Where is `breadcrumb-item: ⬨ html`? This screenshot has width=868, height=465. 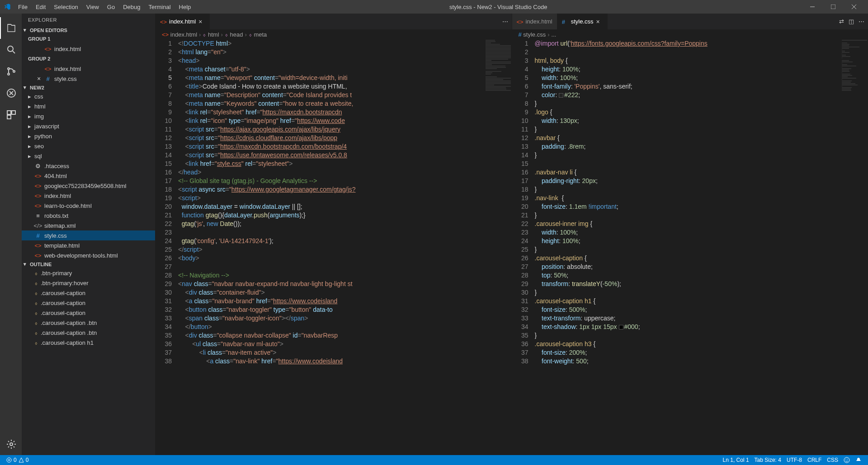 breadcrumb-item: ⬨ html is located at coordinates (211, 34).